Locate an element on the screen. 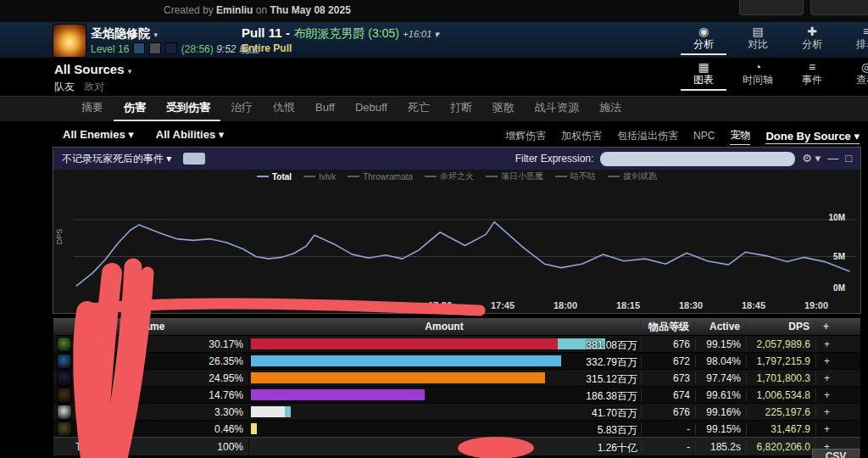 This screenshot has height=458, width=868. tab-摘要: 摘要 is located at coordinates (92, 109).